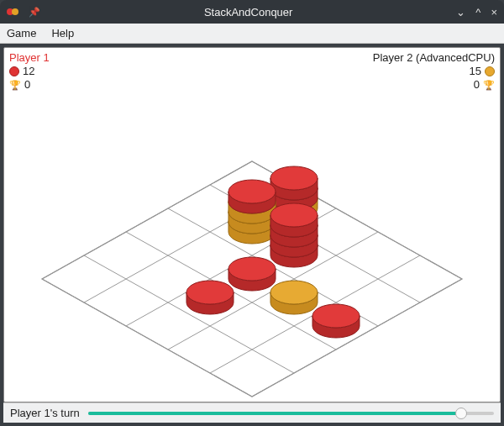 This screenshot has height=426, width=504. Describe the element at coordinates (22, 34) in the screenshot. I see `menu-game: Game` at that location.